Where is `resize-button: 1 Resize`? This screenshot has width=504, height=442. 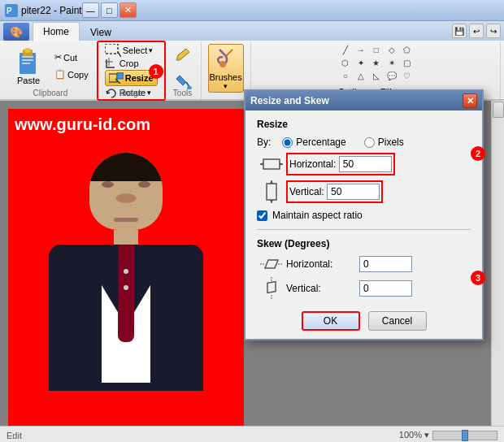
resize-button: 1 Resize is located at coordinates (132, 78).